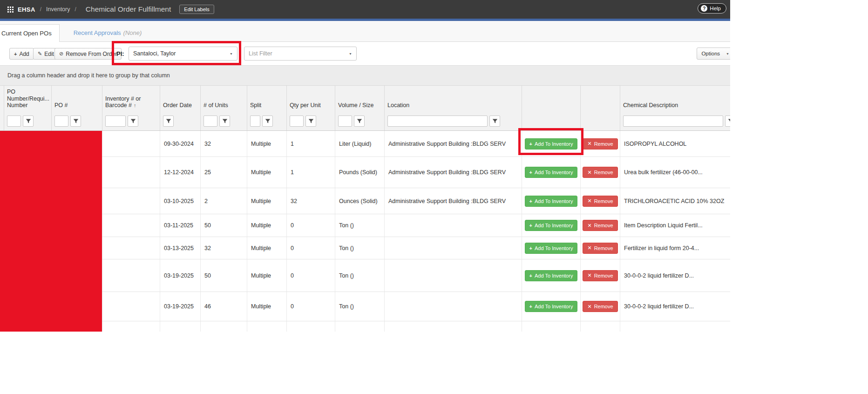 This screenshot has height=394, width=868. What do you see at coordinates (365, 121) in the screenshot?
I see `grid-filter-row` at bounding box center [365, 121].